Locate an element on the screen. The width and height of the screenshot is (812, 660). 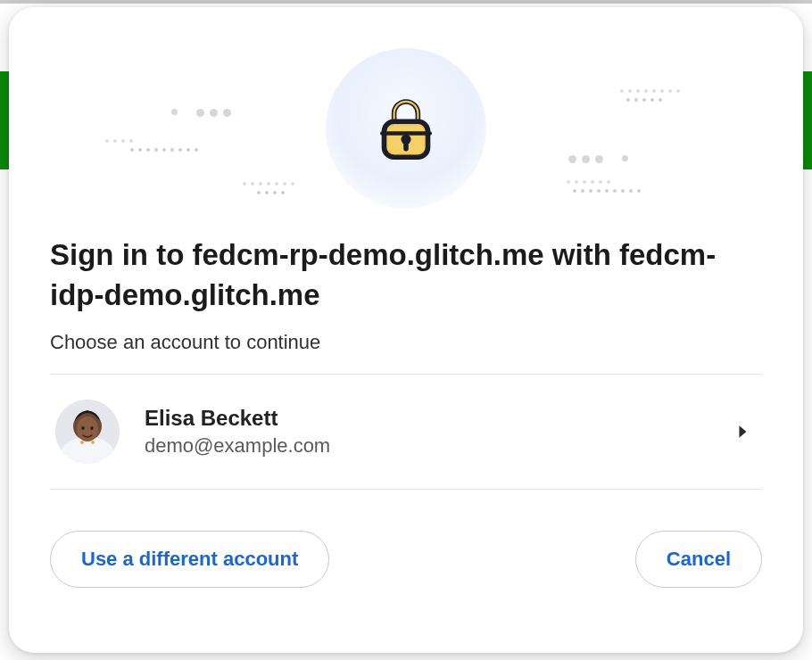
dialog-subheading: Choose an account to continue is located at coordinates (406, 342).